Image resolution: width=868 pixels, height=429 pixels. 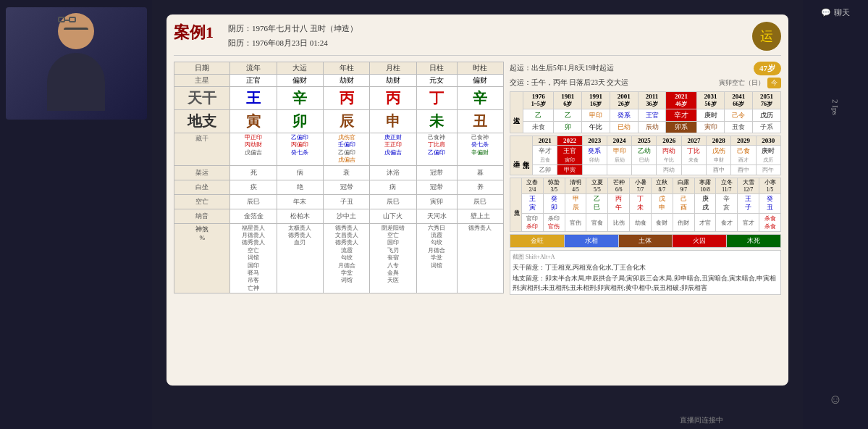 What do you see at coordinates (480, 216) in the screenshot?
I see `nayin-shi: 壁上土` at bounding box center [480, 216].